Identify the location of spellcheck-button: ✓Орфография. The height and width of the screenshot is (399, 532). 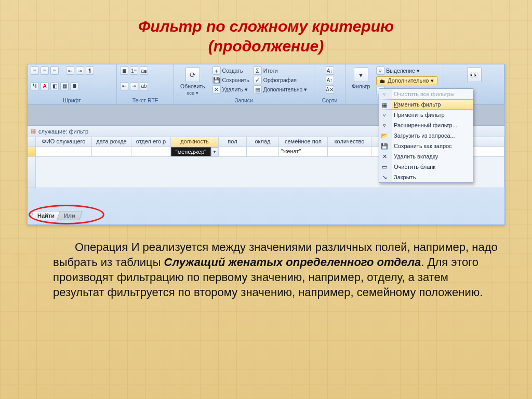
(281, 80).